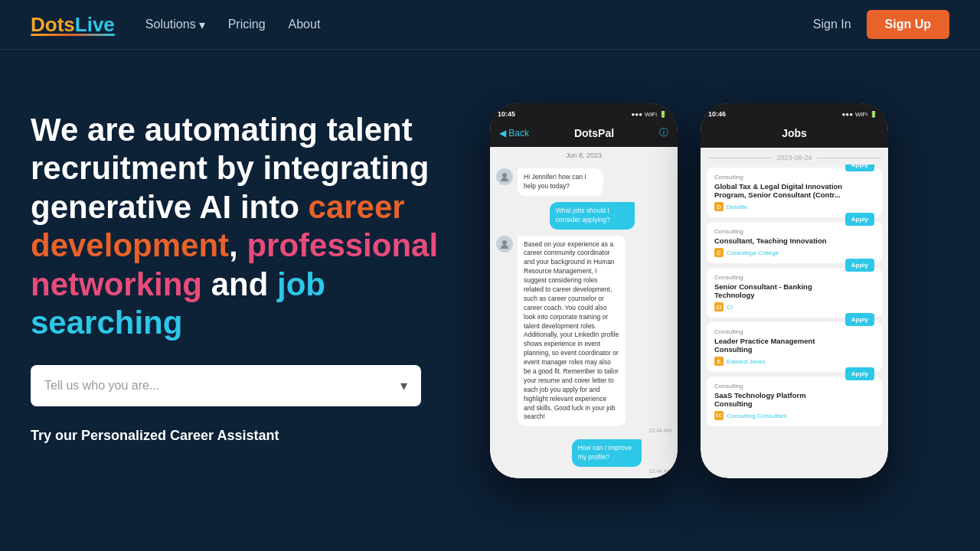 This screenshot has width=980, height=551. I want to click on jobs-title: Jobs, so click(795, 133).